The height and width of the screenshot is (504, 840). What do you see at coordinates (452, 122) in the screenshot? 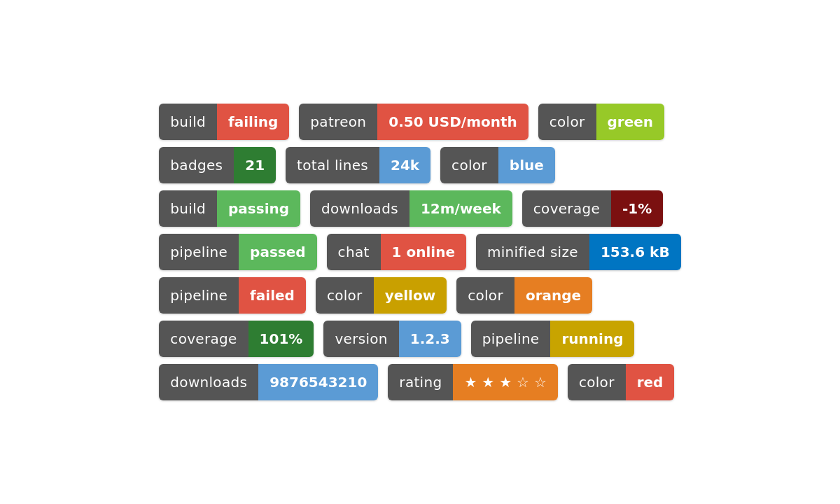
I see `badge-right-0-1: 0.50 USD/month` at bounding box center [452, 122].